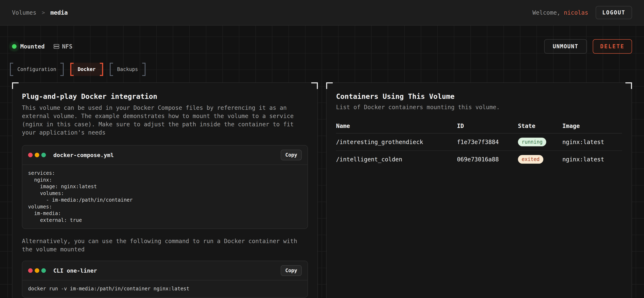  Describe the element at coordinates (63, 46) in the screenshot. I see `nfs-type: NFS` at that location.